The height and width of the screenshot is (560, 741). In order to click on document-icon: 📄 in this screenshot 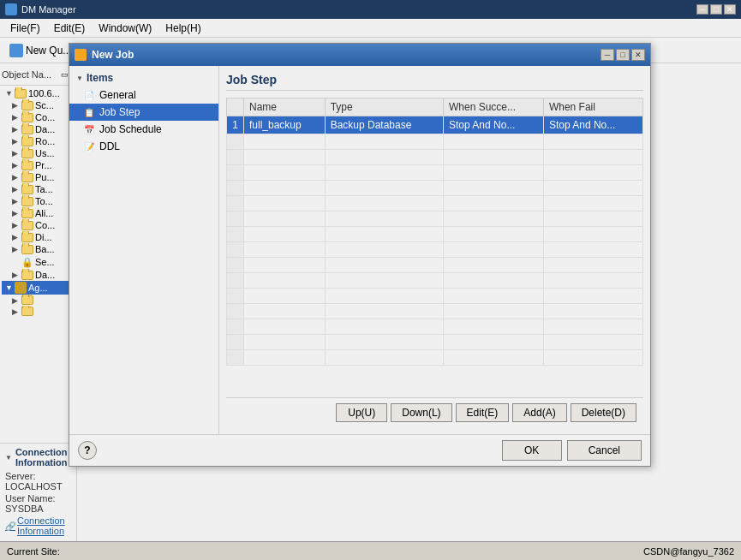, I will do `click(89, 95)`.